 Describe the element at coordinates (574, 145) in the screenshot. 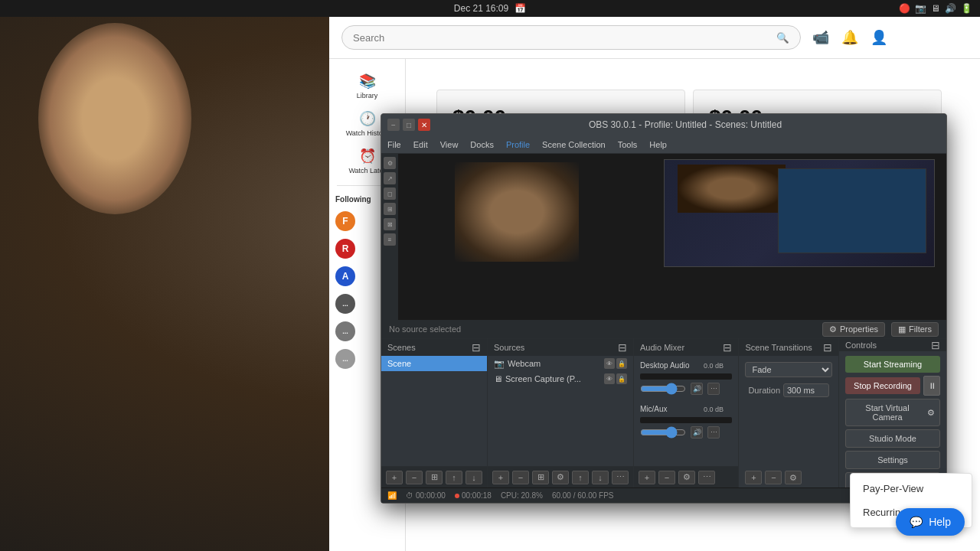

I see `obs-menu-scene-collection: Scene Collection` at that location.